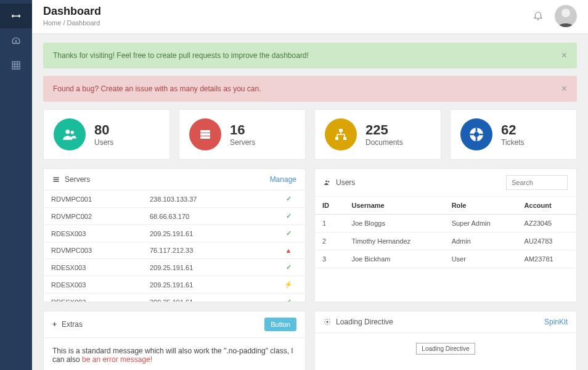 Image resolution: width=588 pixels, height=370 pixels. Describe the element at coordinates (513, 142) in the screenshot. I see `stat-tickets-label: Tickets` at that location.